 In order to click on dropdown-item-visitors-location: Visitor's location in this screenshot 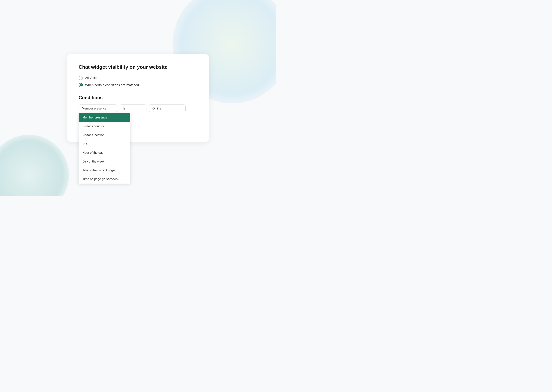, I will do `click(104, 135)`.